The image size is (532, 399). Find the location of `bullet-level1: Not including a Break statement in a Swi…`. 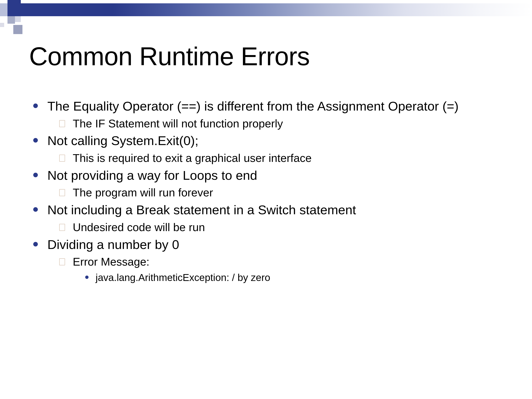

bullet-level1: Not including a Break statement in a Swi… is located at coordinates (266, 210).